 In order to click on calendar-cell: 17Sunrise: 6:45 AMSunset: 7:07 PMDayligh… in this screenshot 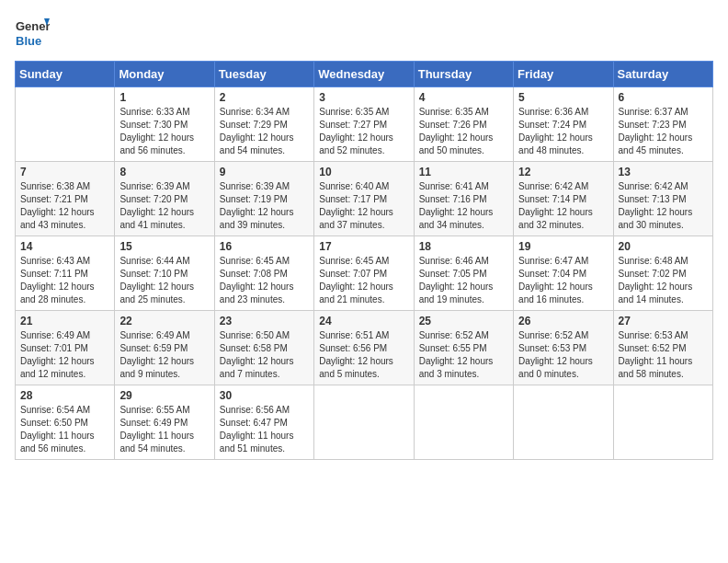, I will do `click(364, 274)`.